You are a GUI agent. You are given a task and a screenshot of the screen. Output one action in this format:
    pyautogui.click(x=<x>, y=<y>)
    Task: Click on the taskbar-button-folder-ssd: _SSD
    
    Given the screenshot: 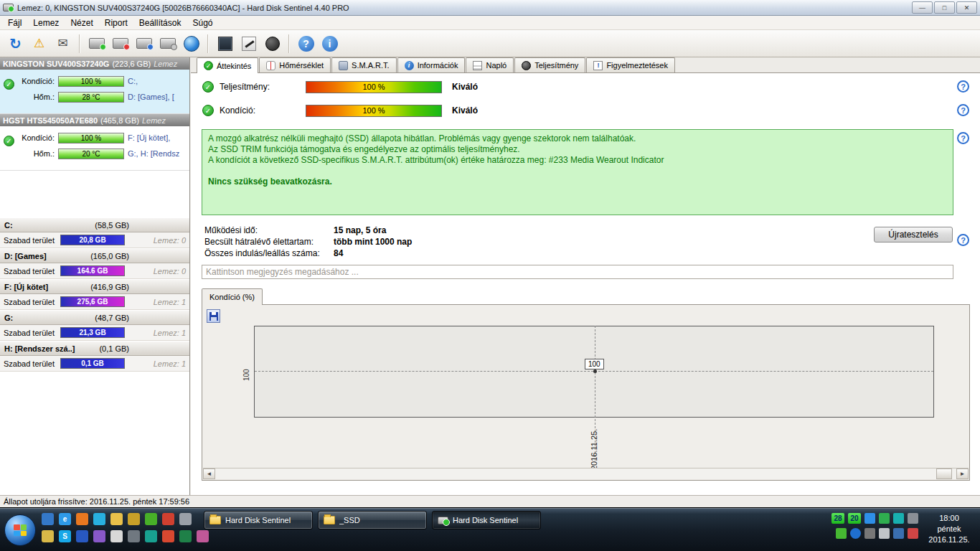 What is the action you would take?
    pyautogui.click(x=372, y=520)
    